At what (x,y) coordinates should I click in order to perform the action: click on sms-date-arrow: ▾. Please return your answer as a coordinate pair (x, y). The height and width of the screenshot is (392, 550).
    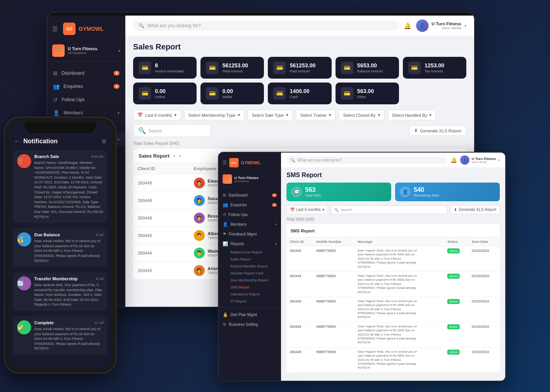
    Looking at the image, I should click on (323, 209).